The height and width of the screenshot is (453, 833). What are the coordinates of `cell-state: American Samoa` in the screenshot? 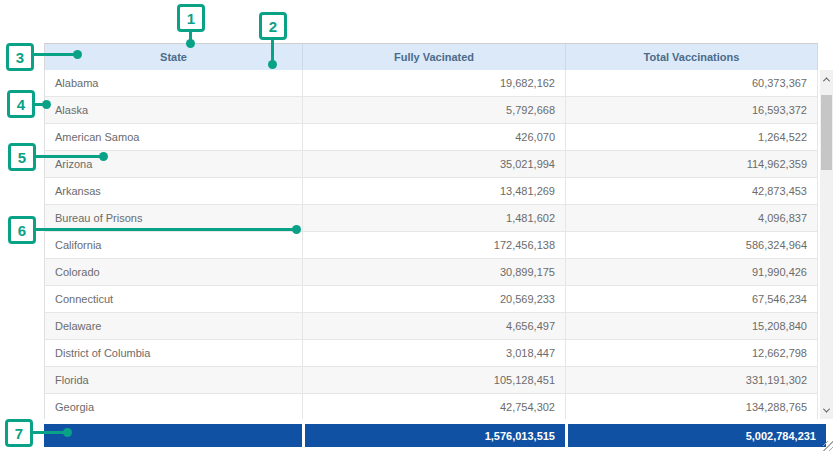 It's located at (174, 137).